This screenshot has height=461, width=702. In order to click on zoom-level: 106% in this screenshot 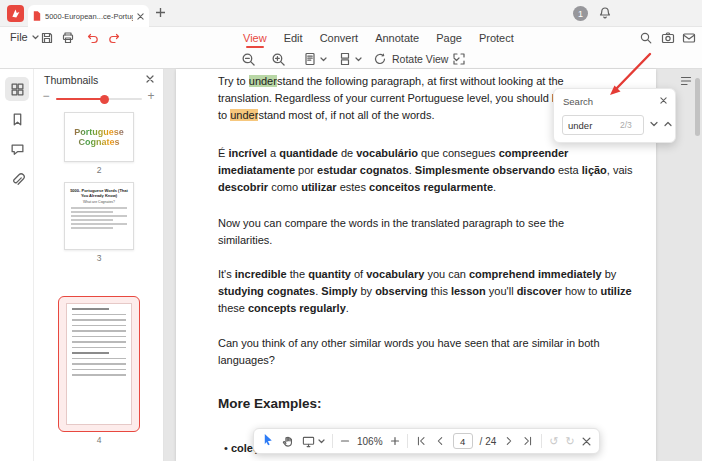, I will do `click(370, 442)`.